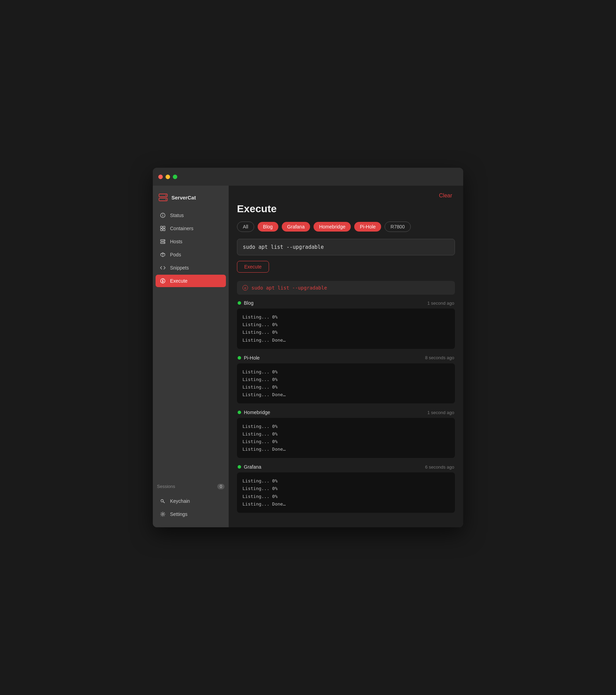 Image resolution: width=616 pixels, height=695 pixels. Describe the element at coordinates (163, 514) in the screenshot. I see `gear-icon` at that location.